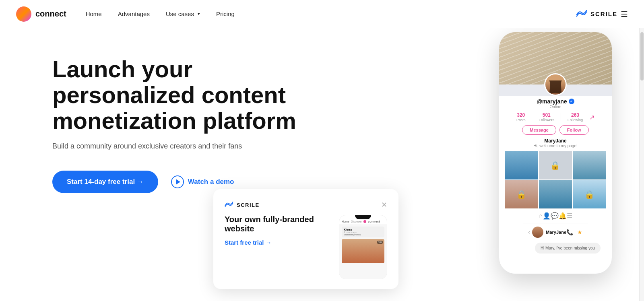  I want to click on card-phone-notch, so click(363, 217).